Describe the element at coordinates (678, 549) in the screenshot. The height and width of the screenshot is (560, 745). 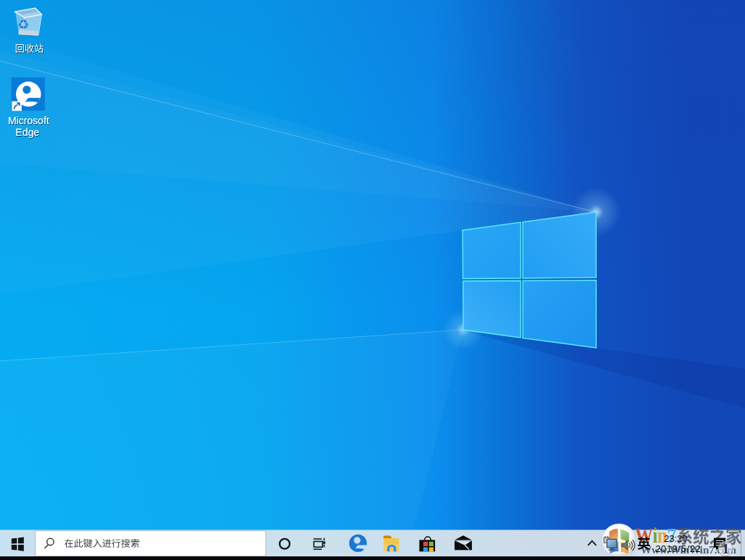
I see `svg-text: 2019/5/22` at that location.